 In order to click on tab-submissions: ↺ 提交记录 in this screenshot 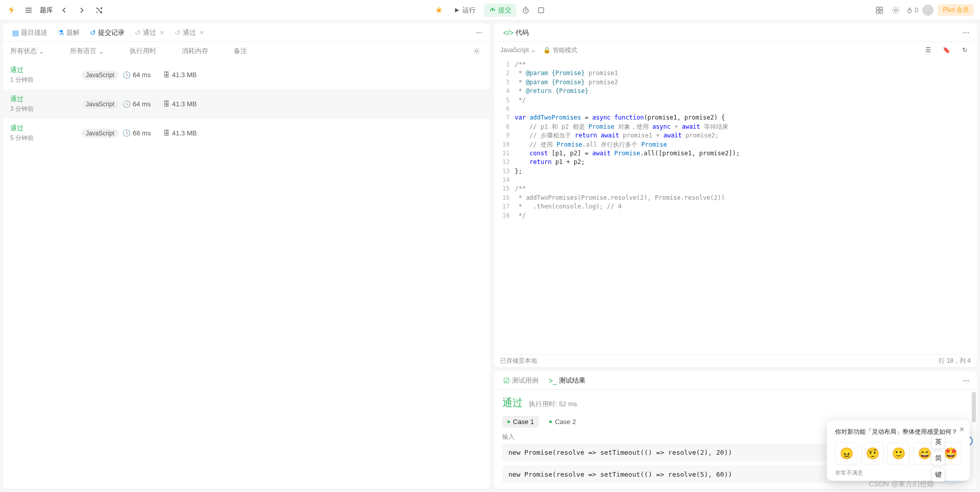, I will do `click(107, 33)`.